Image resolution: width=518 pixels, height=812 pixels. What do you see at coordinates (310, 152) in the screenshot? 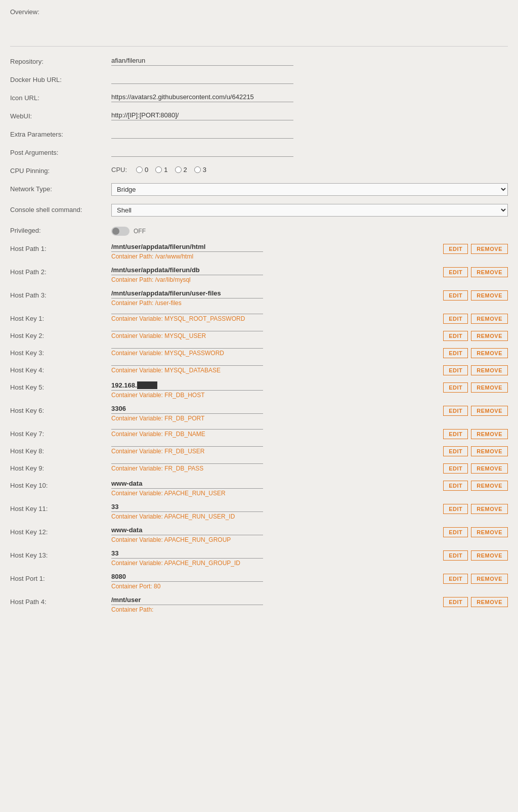
I see `post-args-control` at bounding box center [310, 152].